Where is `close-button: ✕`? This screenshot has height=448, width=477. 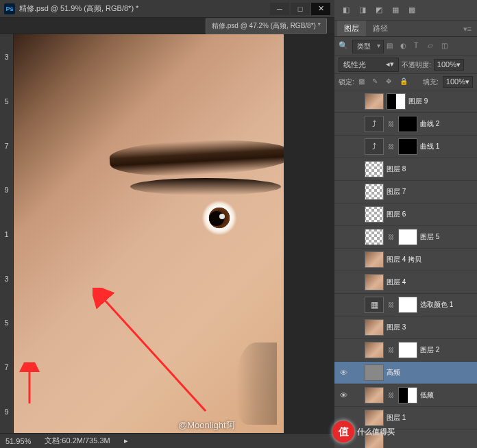 close-button: ✕ is located at coordinates (321, 9).